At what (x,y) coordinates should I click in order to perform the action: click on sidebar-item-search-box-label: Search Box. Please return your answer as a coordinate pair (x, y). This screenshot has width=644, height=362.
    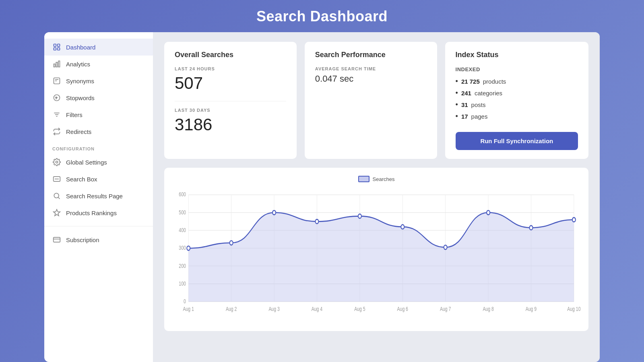
    Looking at the image, I should click on (82, 179).